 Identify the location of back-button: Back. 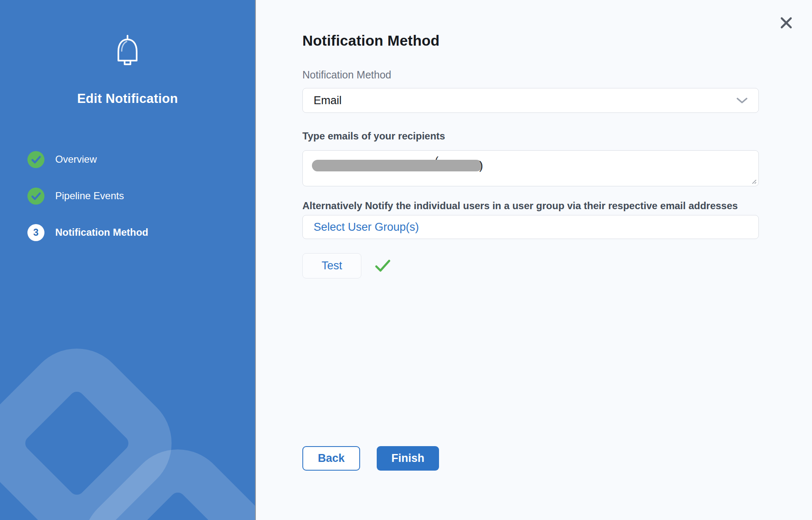
(331, 458).